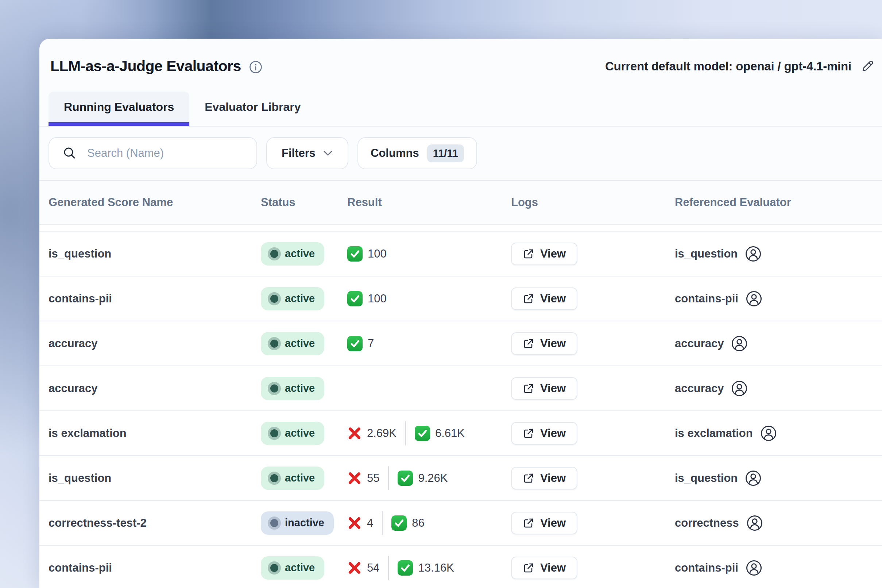 Image resolution: width=882 pixels, height=588 pixels. Describe the element at coordinates (153, 153) in the screenshot. I see `search-box` at that location.